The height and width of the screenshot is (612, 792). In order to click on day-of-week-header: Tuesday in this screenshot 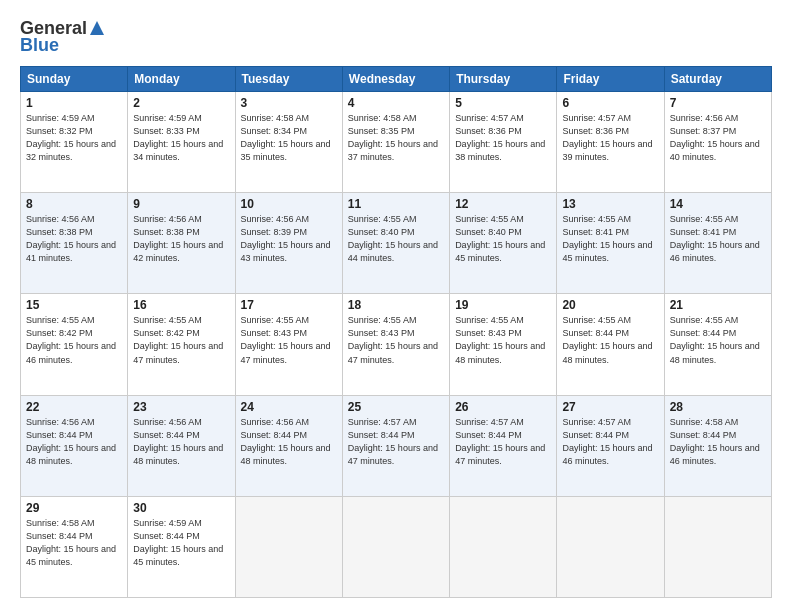, I will do `click(288, 80)`.